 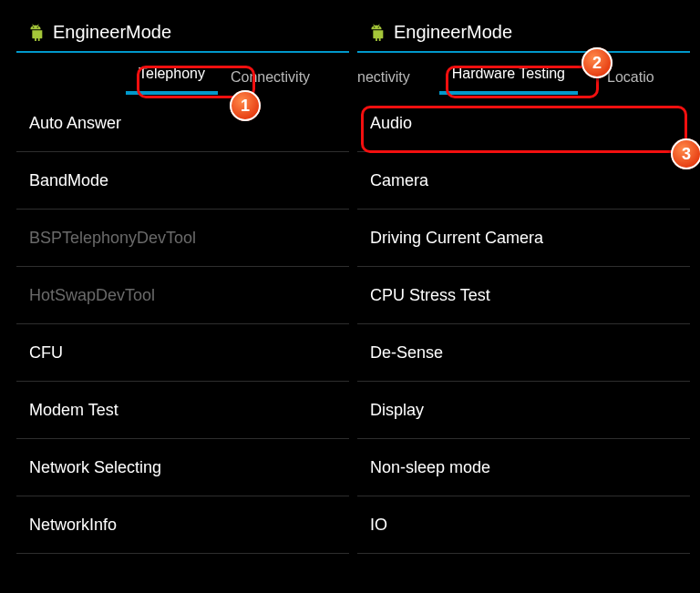 I want to click on list-item-display: Display, so click(x=523, y=410).